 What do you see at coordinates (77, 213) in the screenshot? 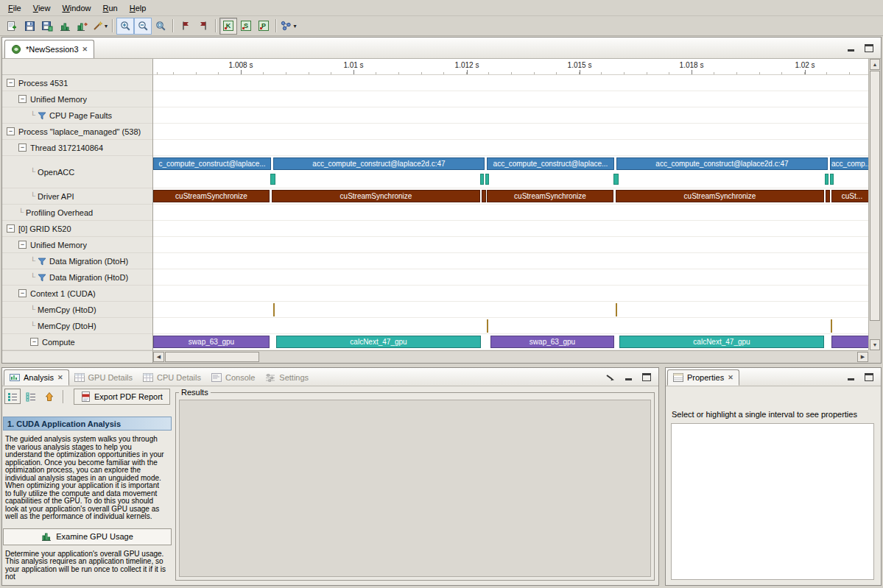
I see `tree-row-profiling-overhead: └ Profiling Overhead` at bounding box center [77, 213].